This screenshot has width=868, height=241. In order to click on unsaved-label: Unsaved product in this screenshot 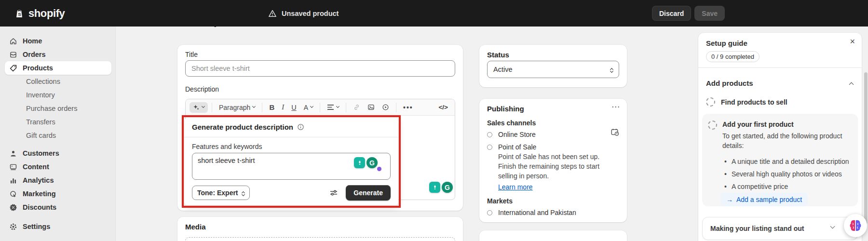, I will do `click(310, 13)`.